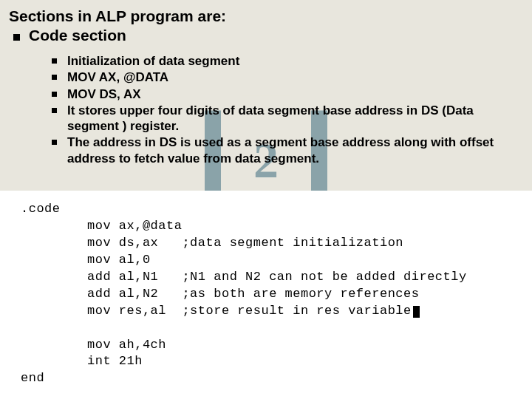 The image size is (532, 399). I want to click on list-item: MOV DS, AX, so click(287, 95).